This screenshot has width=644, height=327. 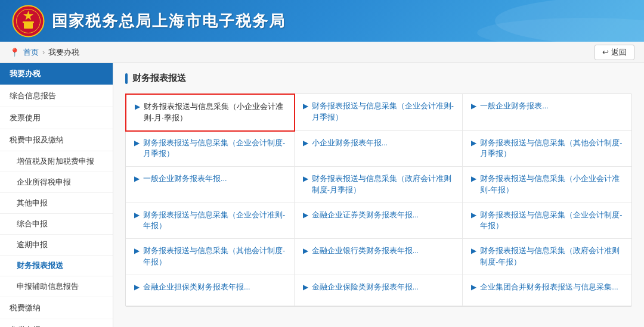 What do you see at coordinates (552, 221) in the screenshot?
I see `grid-item-text: 财务报表报送与信息采集（企业会计制度-年报）` at bounding box center [552, 221].